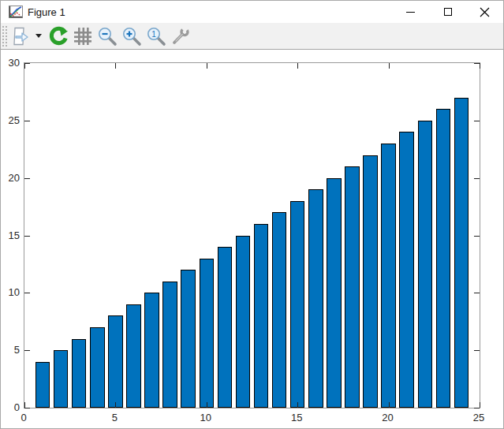 This screenshot has height=429, width=504. What do you see at coordinates (297, 418) in the screenshot?
I see `x-tick-label: 15` at bounding box center [297, 418].